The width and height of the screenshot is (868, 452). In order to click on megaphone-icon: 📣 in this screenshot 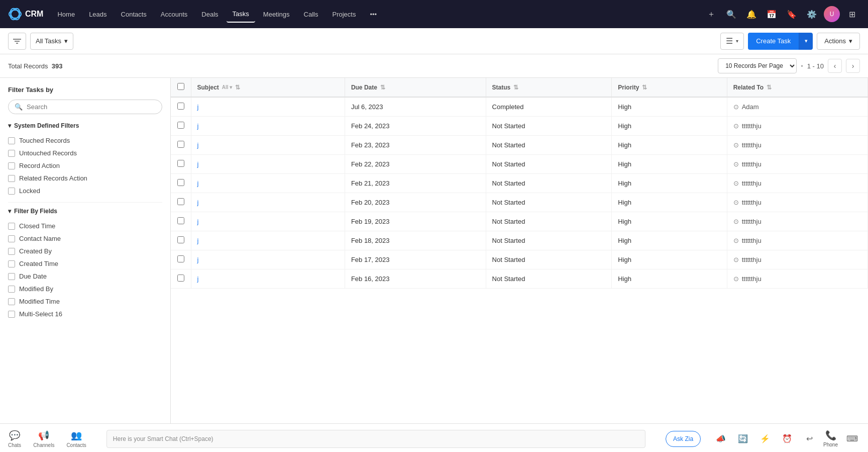, I will do `click(721, 439)`.